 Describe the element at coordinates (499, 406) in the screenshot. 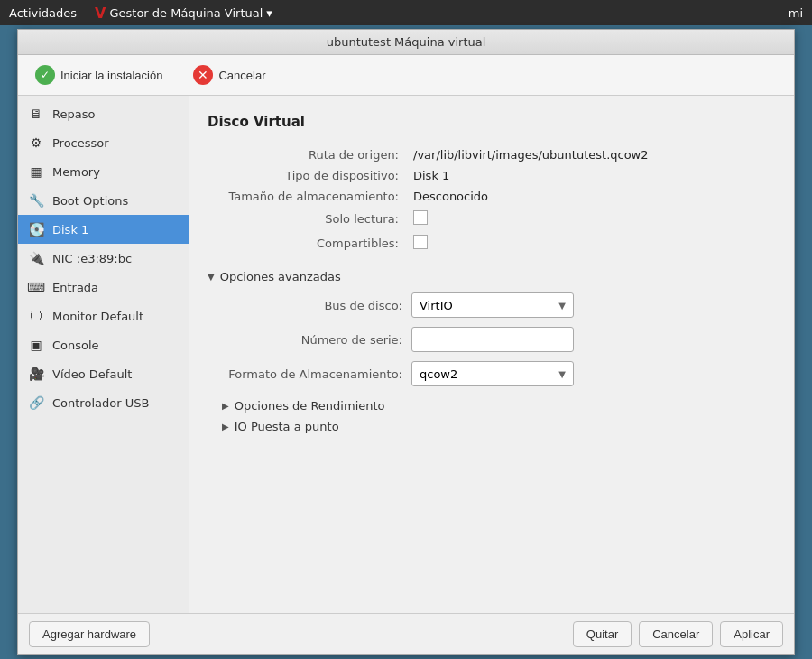

I see `rendimiento-toggle: ▶ Opciones de Rendimiento` at that location.